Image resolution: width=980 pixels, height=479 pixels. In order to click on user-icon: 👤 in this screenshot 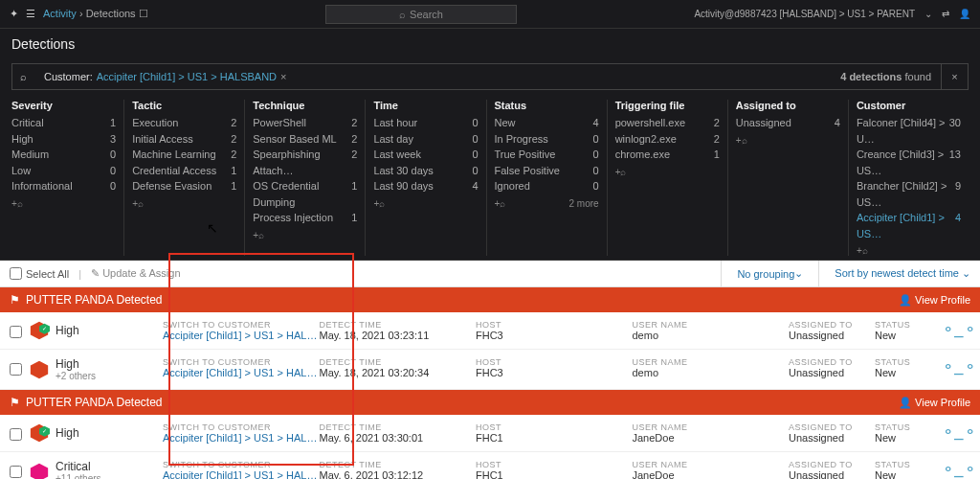, I will do `click(965, 13)`.